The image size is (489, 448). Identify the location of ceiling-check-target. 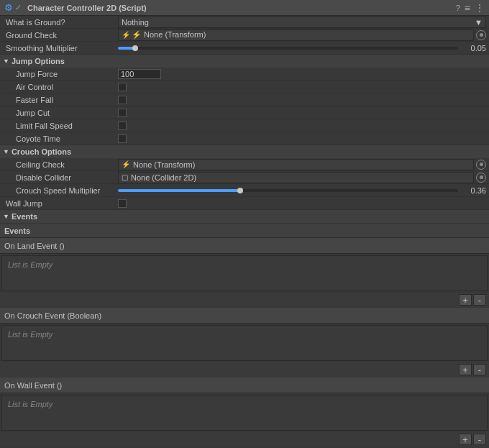
(481, 165).